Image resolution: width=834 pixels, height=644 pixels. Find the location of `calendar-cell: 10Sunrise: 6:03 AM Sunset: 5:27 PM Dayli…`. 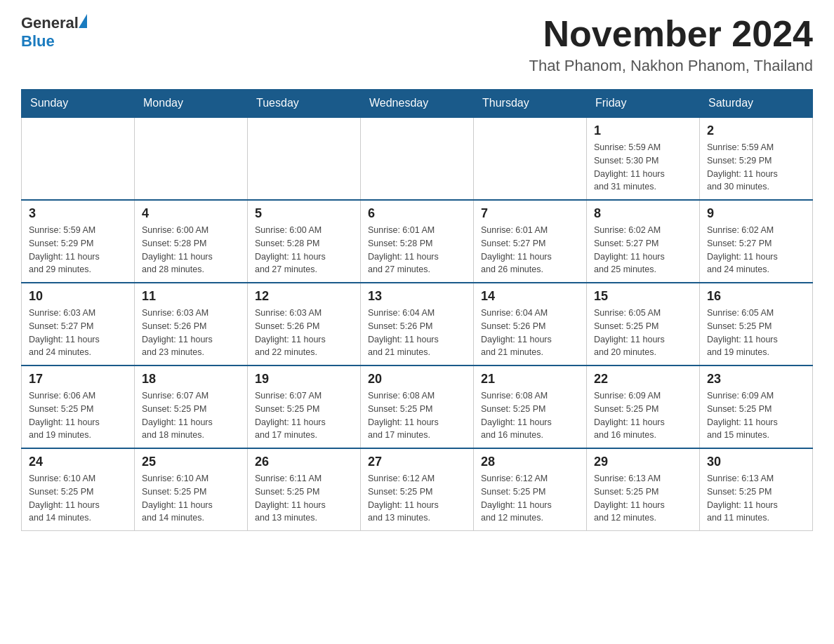

calendar-cell: 10Sunrise: 6:03 AM Sunset: 5:27 PM Dayli… is located at coordinates (79, 324).